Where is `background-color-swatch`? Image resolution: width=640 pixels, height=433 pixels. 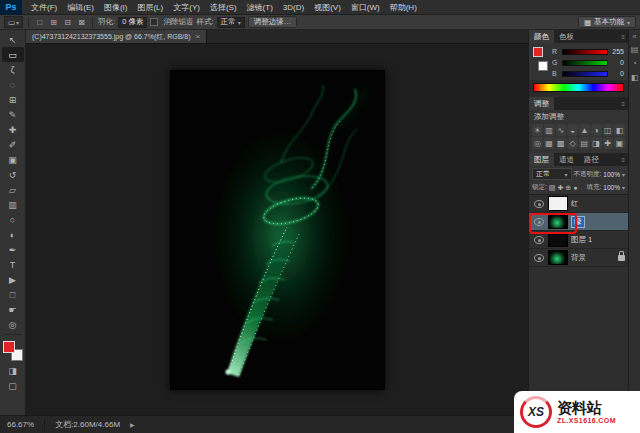 background-color-swatch is located at coordinates (543, 66).